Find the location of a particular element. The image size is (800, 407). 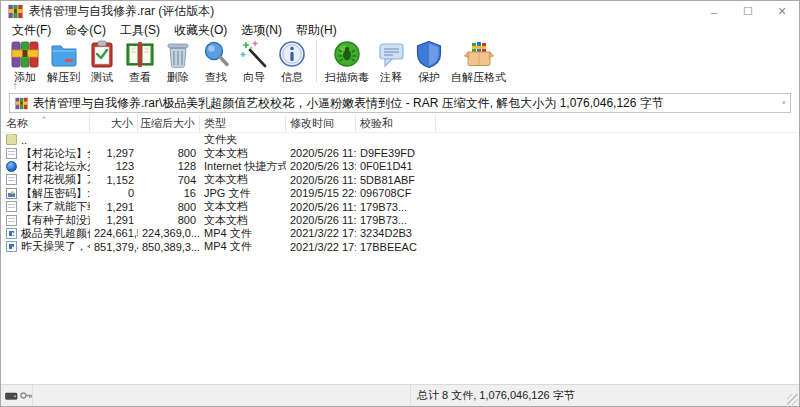

menu-tools: 工具(S) is located at coordinates (140, 30).